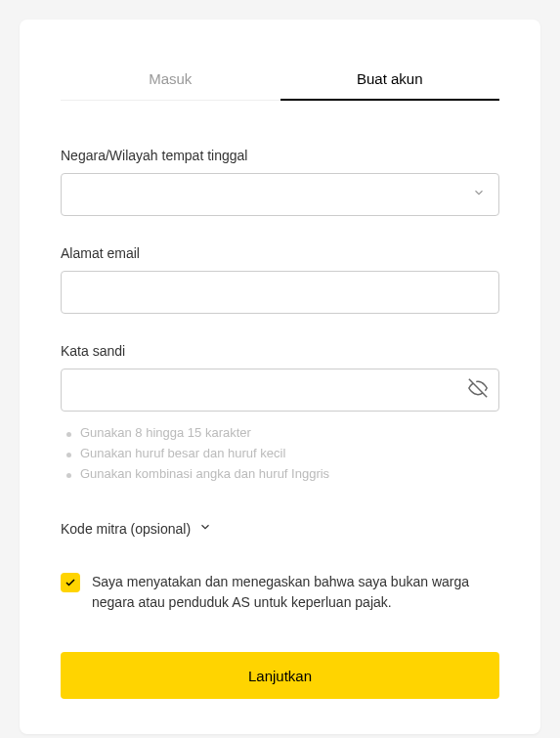 This screenshot has height=738, width=560. Describe the element at coordinates (280, 80) in the screenshot. I see `auth-tabs: Masuk Buat akun` at that location.